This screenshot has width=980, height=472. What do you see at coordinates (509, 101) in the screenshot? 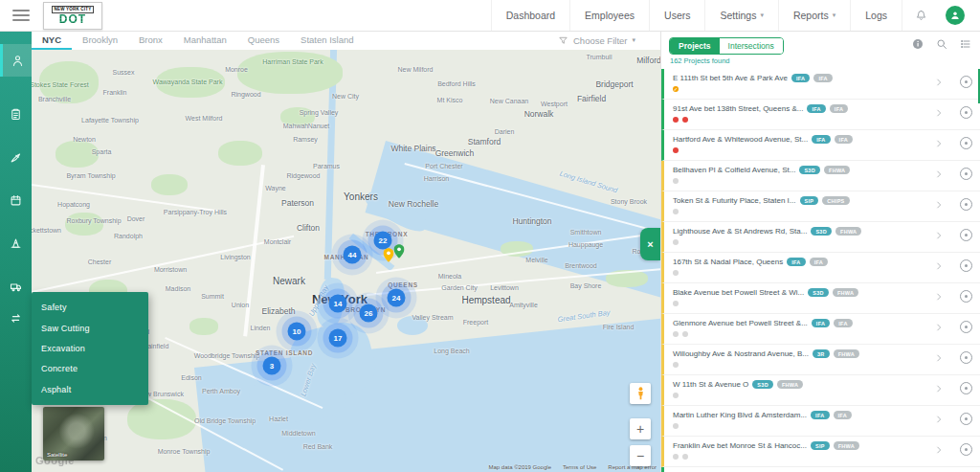
I see `map-label: New Canaan` at bounding box center [509, 101].